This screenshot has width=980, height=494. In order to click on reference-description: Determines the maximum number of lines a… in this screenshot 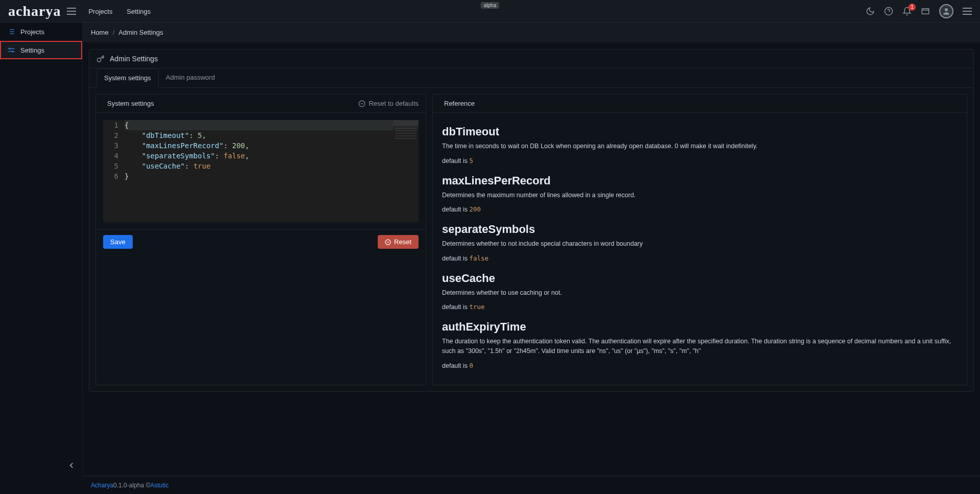, I will do `click(700, 195)`.